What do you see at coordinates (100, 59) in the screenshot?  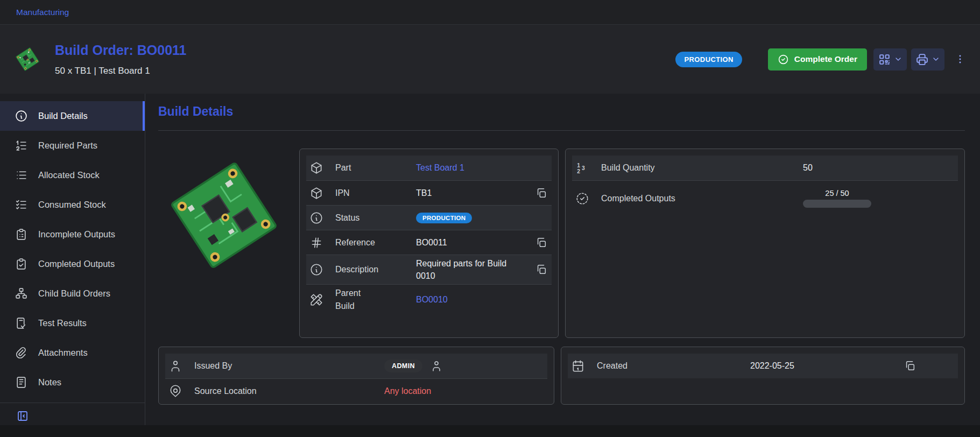 I see `header-left: Build Order: BO0011 50 x TB1 | Test Boar…` at bounding box center [100, 59].